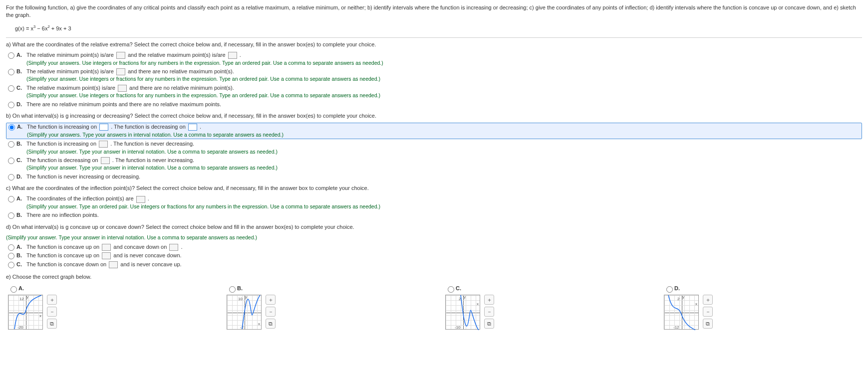 The image size is (868, 366). I want to click on graph-option-a: A. y 12 -20 x ＋ － ⧉, so click(32, 307).